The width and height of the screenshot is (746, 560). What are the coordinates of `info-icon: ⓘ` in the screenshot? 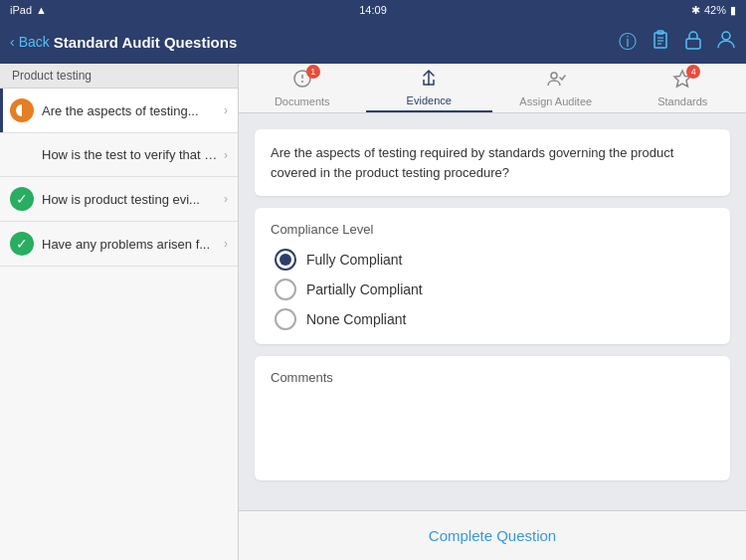 It's located at (628, 42).